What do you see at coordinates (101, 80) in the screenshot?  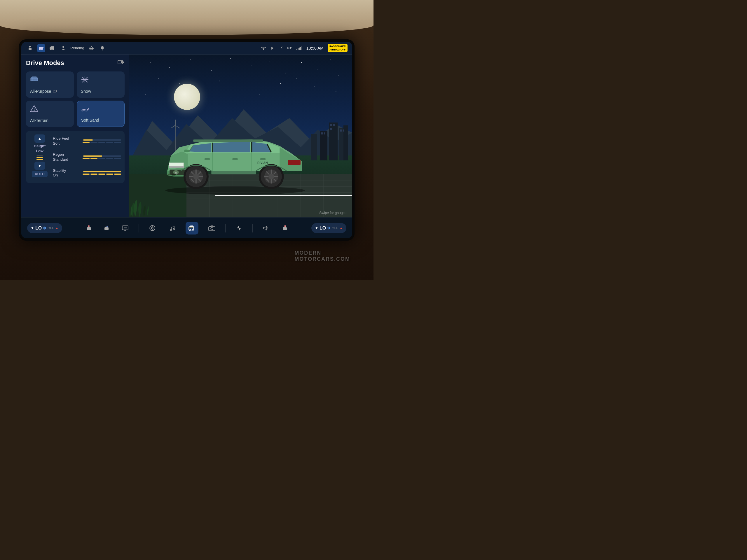 I see `snow-icon` at bounding box center [101, 80].